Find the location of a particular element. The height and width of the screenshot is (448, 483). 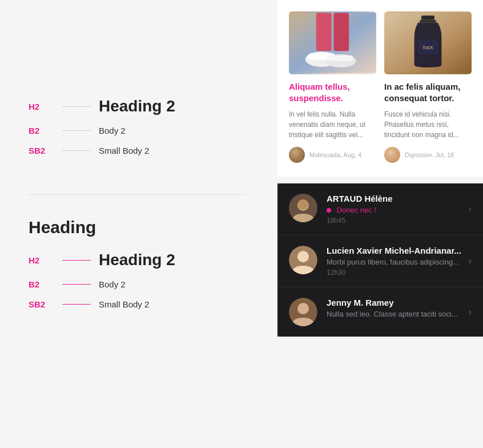

message-1-name: ARTAUD Hélène is located at coordinates (395, 199).